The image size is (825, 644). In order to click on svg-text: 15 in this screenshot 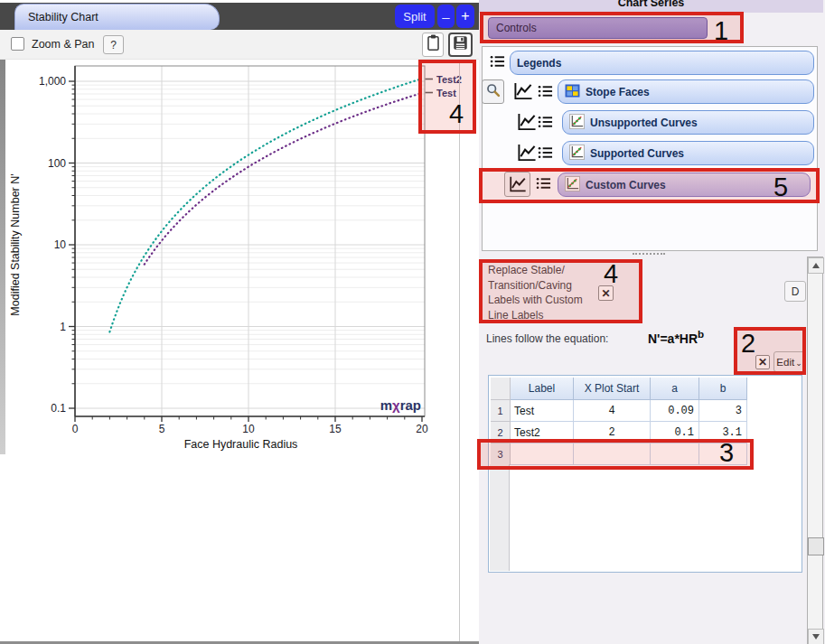, I will do `click(335, 429)`.